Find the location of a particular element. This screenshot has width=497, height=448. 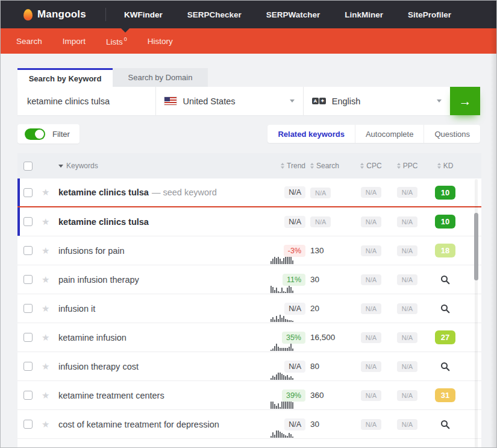

header-trend: Trend is located at coordinates (287, 166).